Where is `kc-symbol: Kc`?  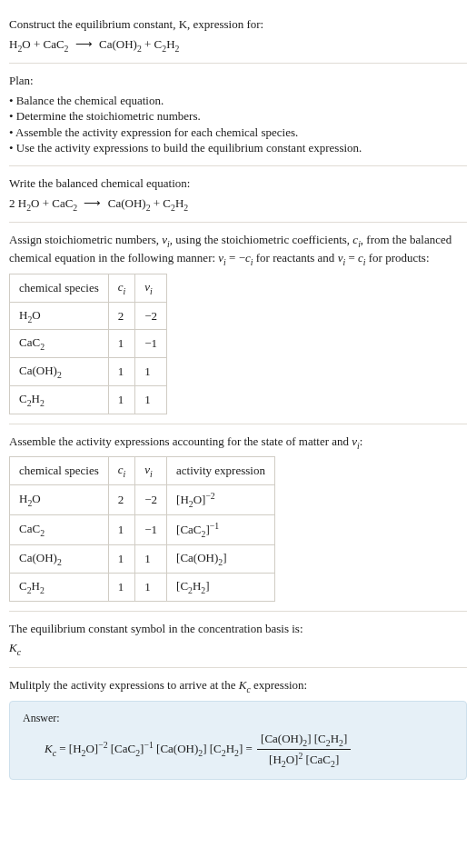
kc-symbol: Kc is located at coordinates (238, 649).